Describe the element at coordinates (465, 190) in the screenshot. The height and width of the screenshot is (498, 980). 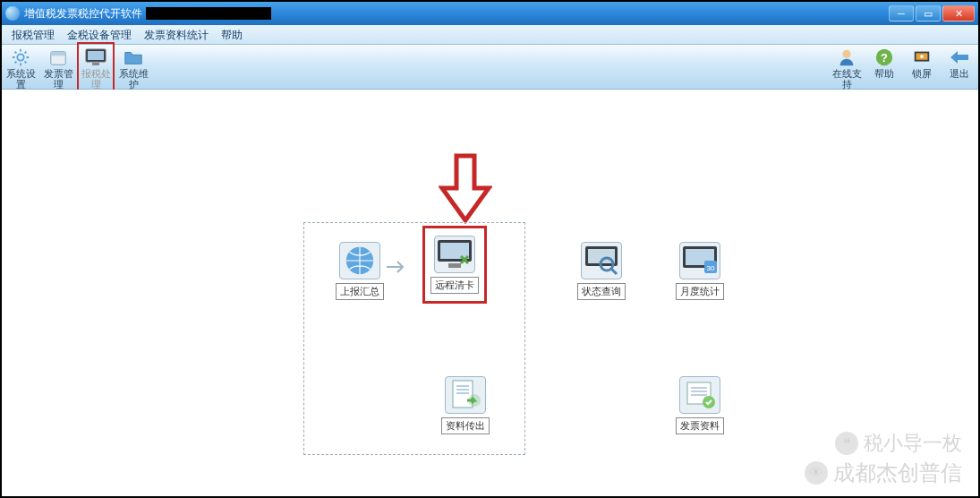
I see `arrow-annotation` at that location.